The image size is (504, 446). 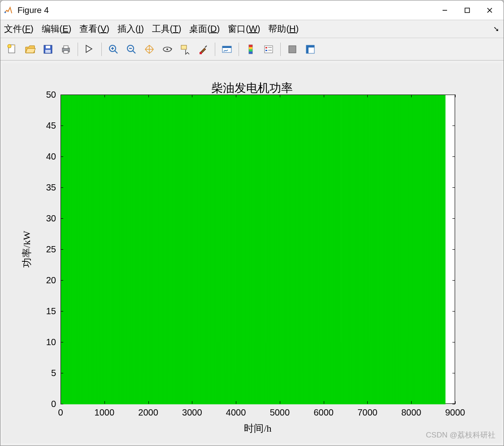 I want to click on y-tick-label: 30, so click(x=51, y=219).